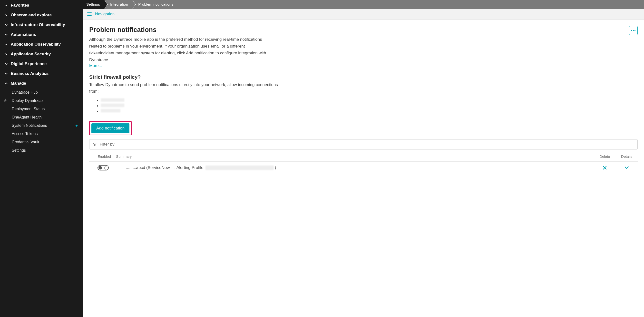  I want to click on sidebar-item-access-tokens: Access Tokens, so click(42, 134).